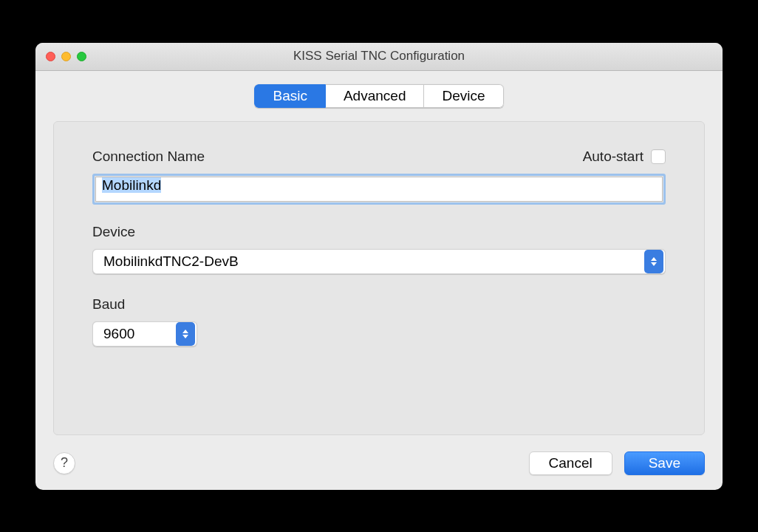 The width and height of the screenshot is (758, 532). I want to click on titlebar: KISS Serial TNC Configuration, so click(379, 57).